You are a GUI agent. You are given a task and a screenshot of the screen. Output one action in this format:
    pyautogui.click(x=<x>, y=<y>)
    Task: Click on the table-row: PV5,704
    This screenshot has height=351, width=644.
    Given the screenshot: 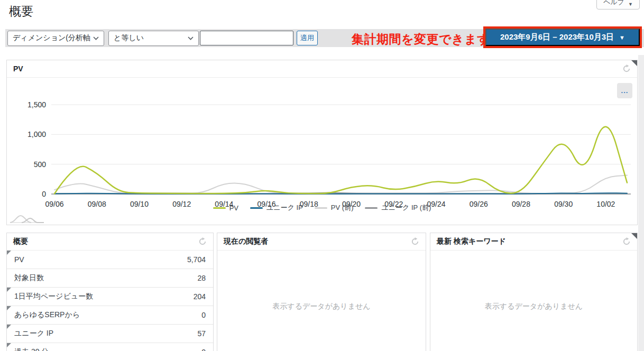 What is the action you would take?
    pyautogui.click(x=110, y=260)
    